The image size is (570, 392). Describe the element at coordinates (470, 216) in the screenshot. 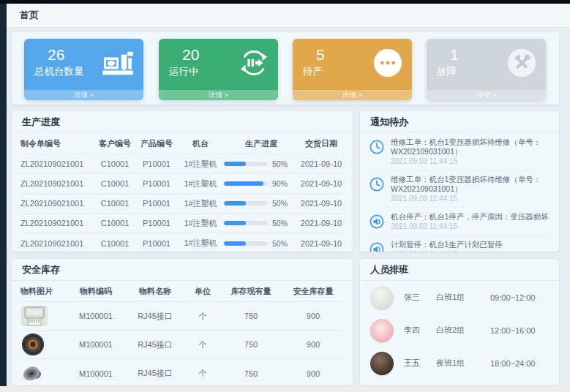

I see `notification-text: 机台停产：机台1停产，停产原因：变压器损坏` at that location.